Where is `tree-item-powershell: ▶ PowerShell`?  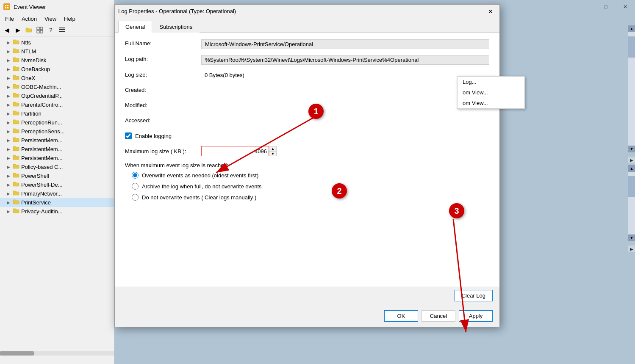 tree-item-powershell: ▶ PowerShell is located at coordinates (57, 176).